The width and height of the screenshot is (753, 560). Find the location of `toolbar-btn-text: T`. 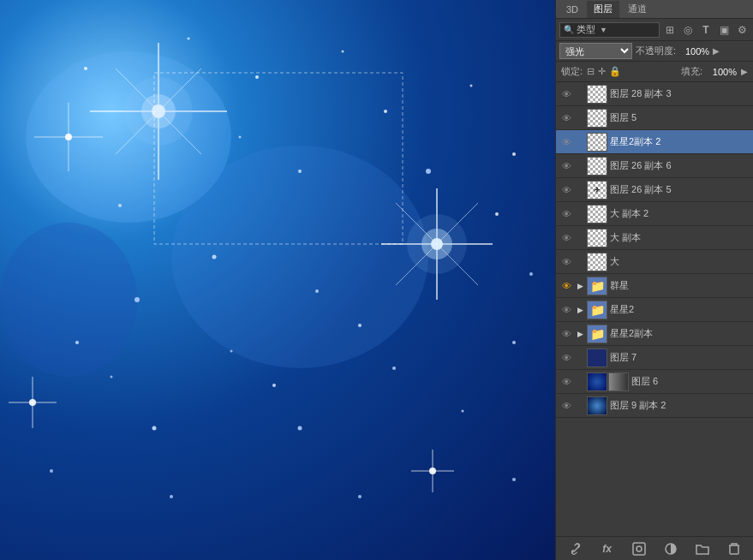

toolbar-btn-text: T is located at coordinates (706, 30).